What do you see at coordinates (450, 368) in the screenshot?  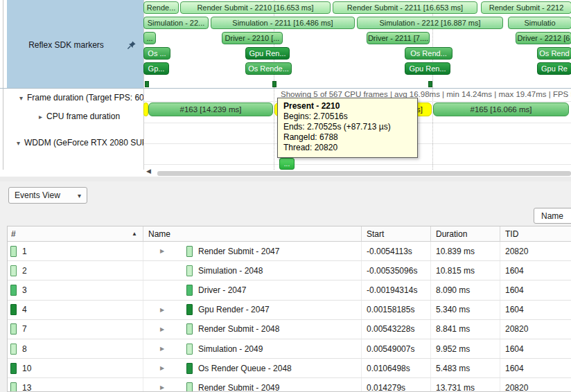 I see `duration-value: 5.483 ms` at bounding box center [450, 368].